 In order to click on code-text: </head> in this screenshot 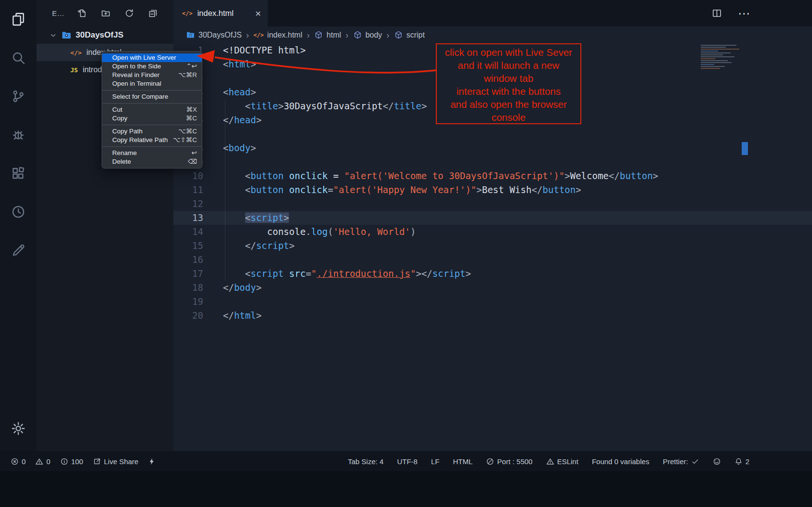, I will do `click(242, 120)`.